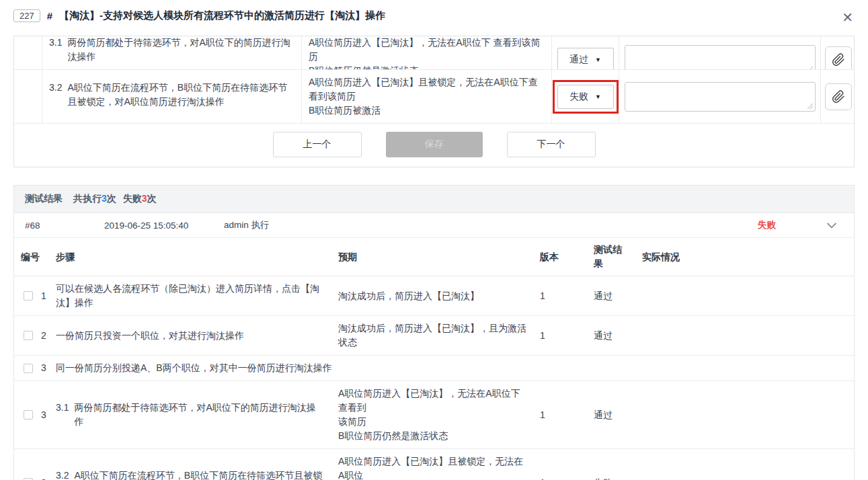 This screenshot has width=868, height=480. I want to click on result-select: 失败 ▼, so click(586, 97).